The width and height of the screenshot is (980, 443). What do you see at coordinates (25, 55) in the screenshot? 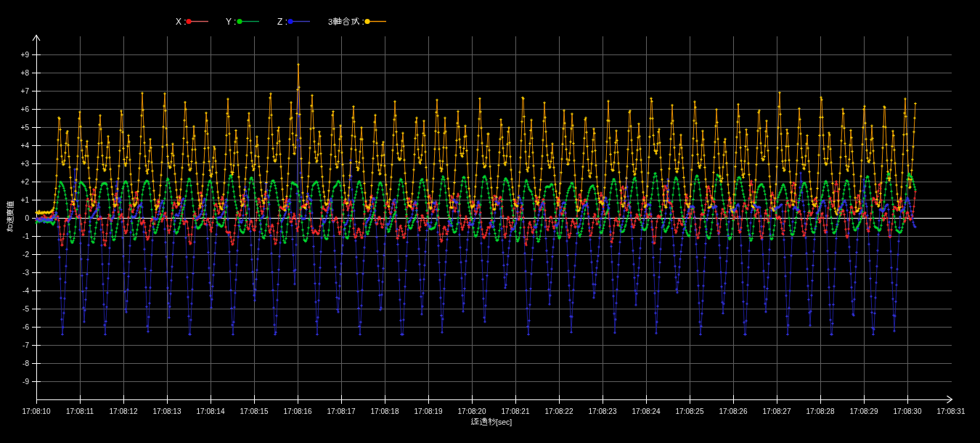
I see `svg-text: +9` at bounding box center [25, 55].